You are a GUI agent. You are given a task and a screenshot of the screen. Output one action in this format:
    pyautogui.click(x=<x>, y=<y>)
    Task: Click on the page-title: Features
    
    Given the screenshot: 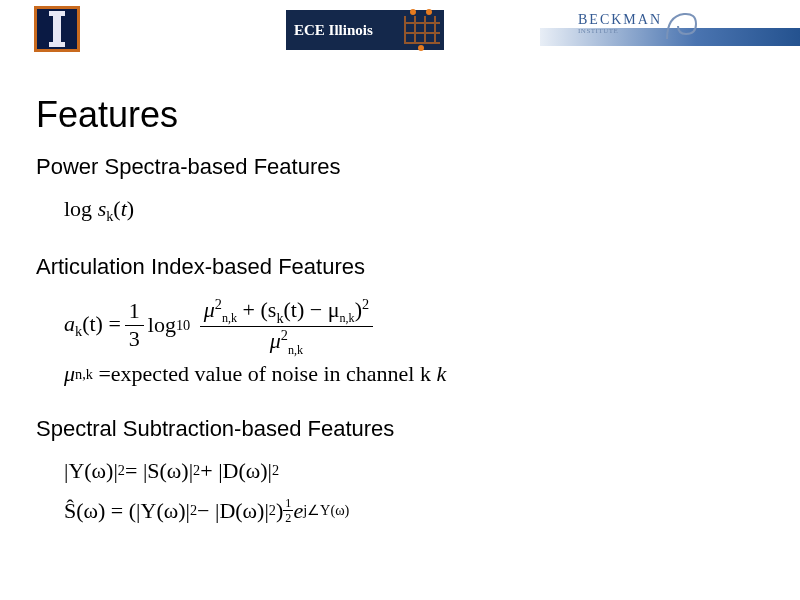 What is the action you would take?
    pyautogui.click(x=400, y=115)
    